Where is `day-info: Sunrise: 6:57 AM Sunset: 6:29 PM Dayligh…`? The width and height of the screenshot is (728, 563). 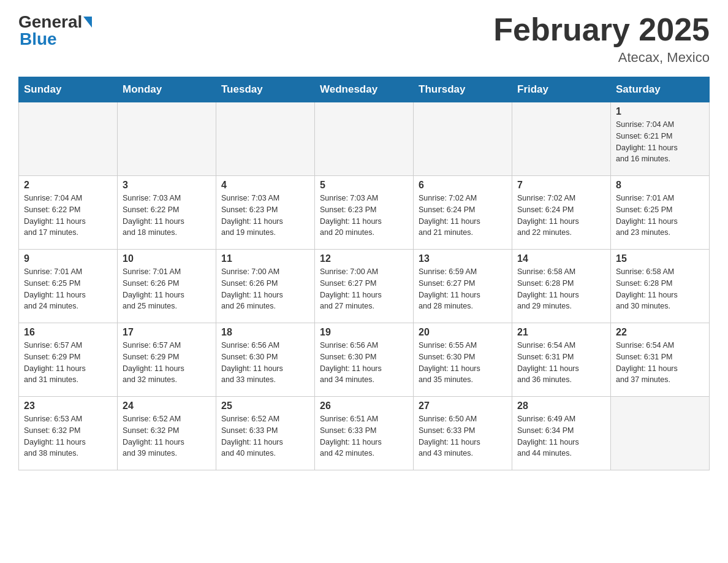
day-info: Sunrise: 6:57 AM Sunset: 6:29 PM Dayligh… is located at coordinates (68, 363).